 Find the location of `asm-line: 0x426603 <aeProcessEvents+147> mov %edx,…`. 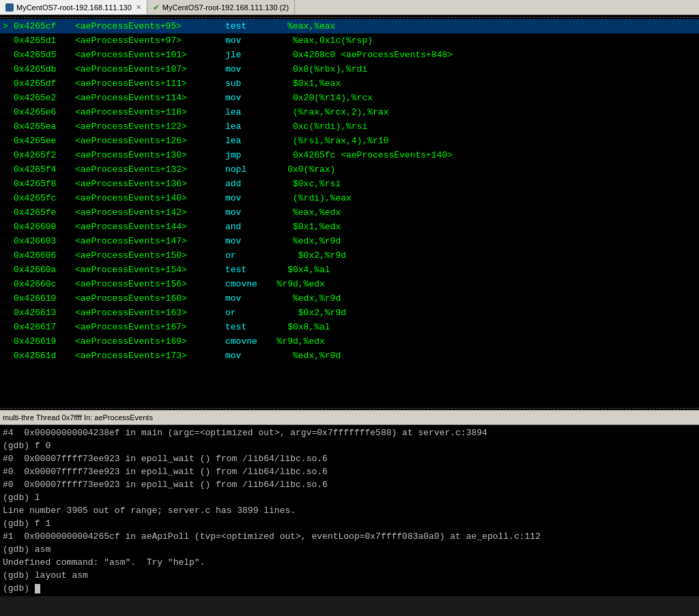

asm-line: 0x426603 <aeProcessEvents+147> mov %edx,… is located at coordinates (350, 241).